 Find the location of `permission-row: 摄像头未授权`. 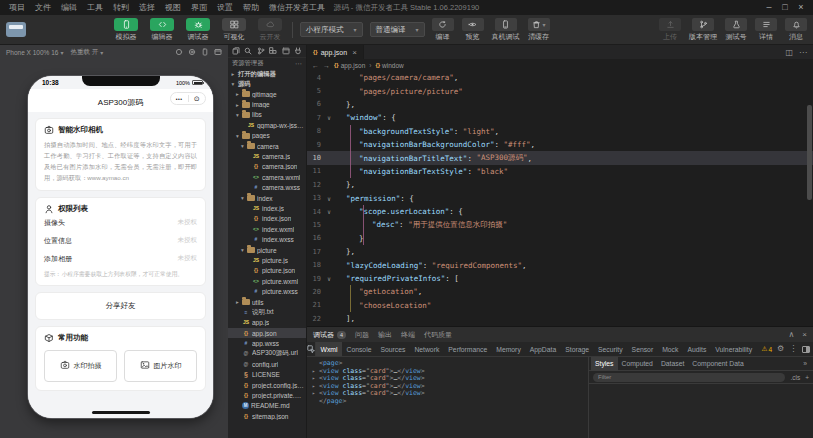

permission-row: 摄像头未授权 is located at coordinates (120, 223).